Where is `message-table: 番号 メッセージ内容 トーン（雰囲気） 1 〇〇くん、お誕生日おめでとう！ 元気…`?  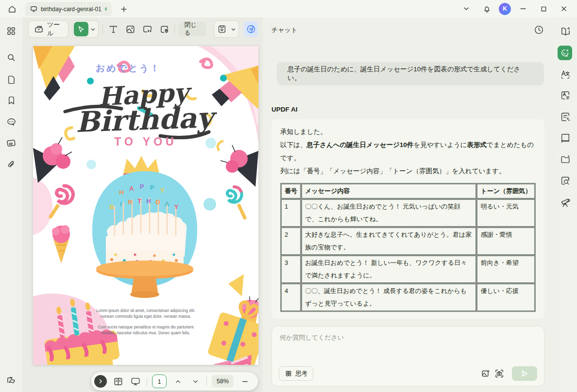
message-table: 番号 メッセージ内容 トーン（雰囲気） 1 〇〇くん、お誕生日おめでとう！ 元気… is located at coordinates (408, 247).